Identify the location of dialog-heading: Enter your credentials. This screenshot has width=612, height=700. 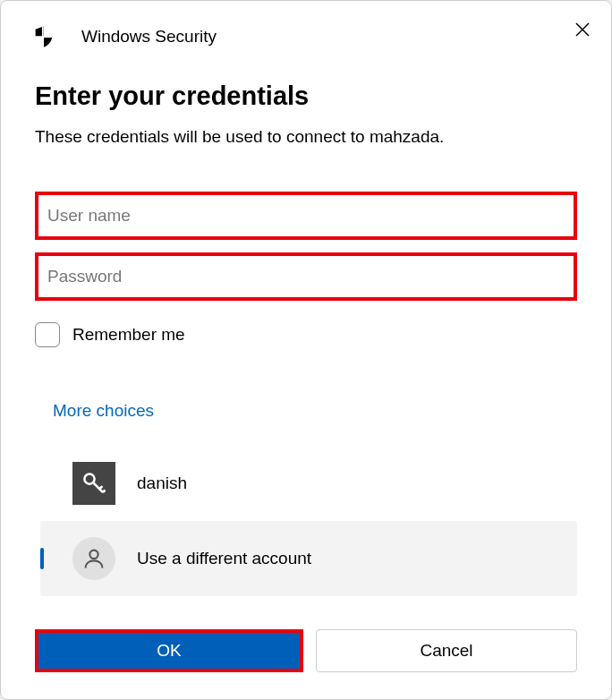
(306, 97).